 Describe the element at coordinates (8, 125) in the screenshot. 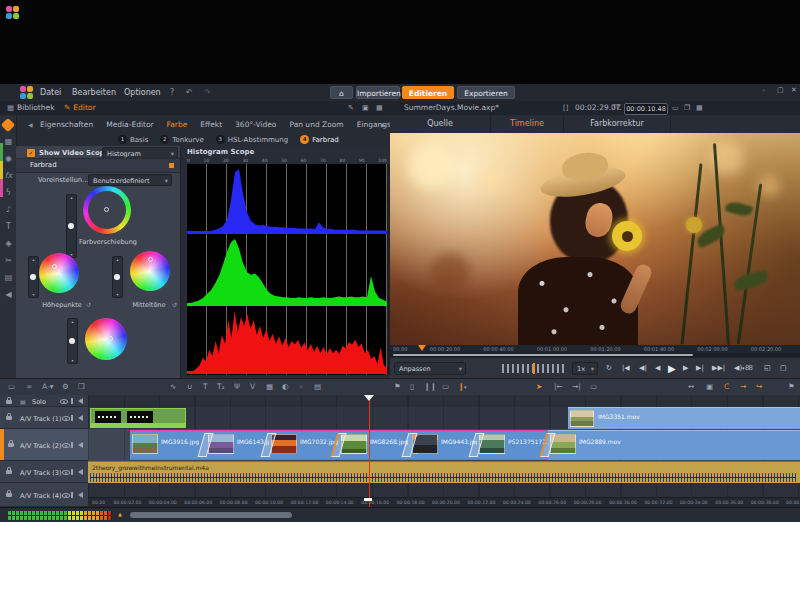

I see `editor-mode-icon` at that location.